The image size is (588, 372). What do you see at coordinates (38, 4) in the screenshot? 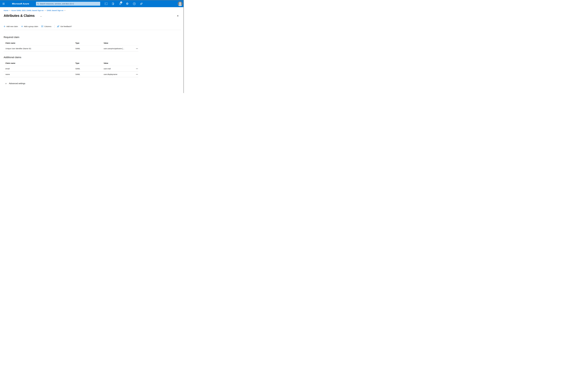
I see `search-icon` at bounding box center [38, 4].